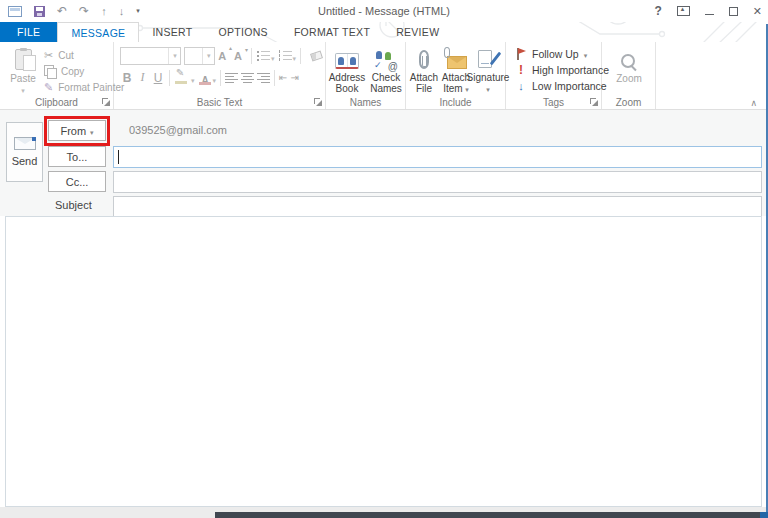  What do you see at coordinates (570, 70) in the screenshot?
I see `high-importance-label: High Importance` at bounding box center [570, 70].